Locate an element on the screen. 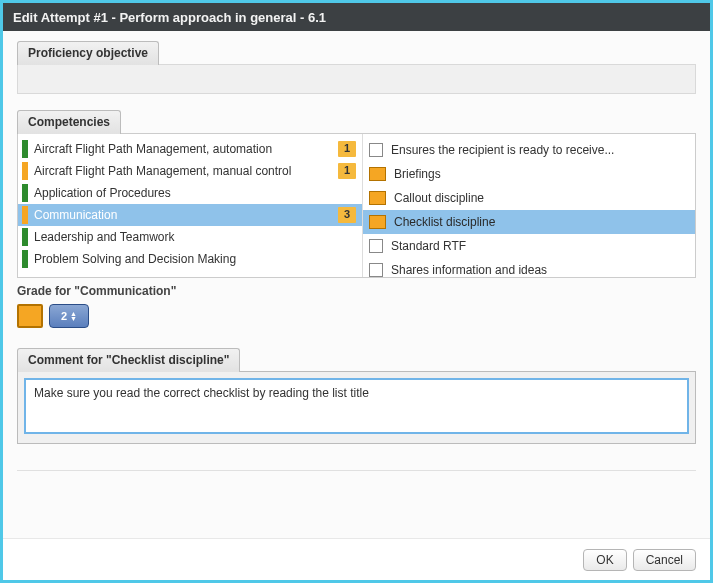  marker-row: Shares information and ideas is located at coordinates (529, 268).